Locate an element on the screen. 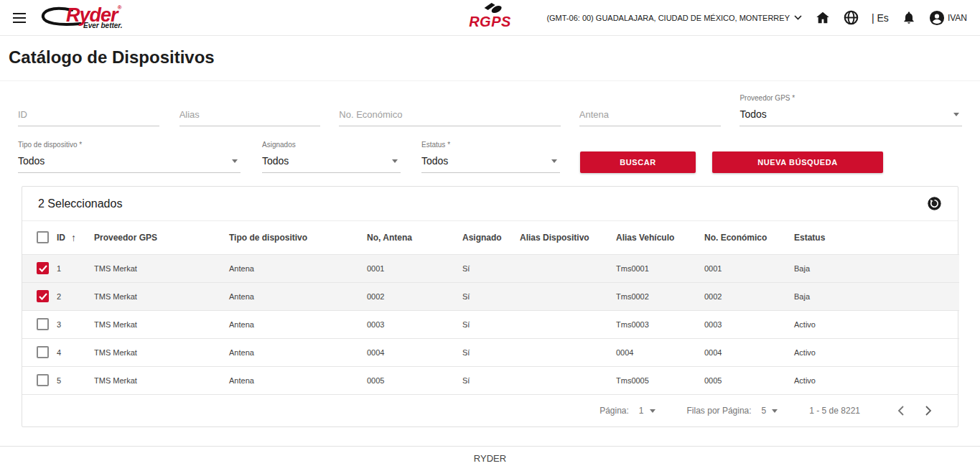  select-all-checkbox is located at coordinates (43, 237).